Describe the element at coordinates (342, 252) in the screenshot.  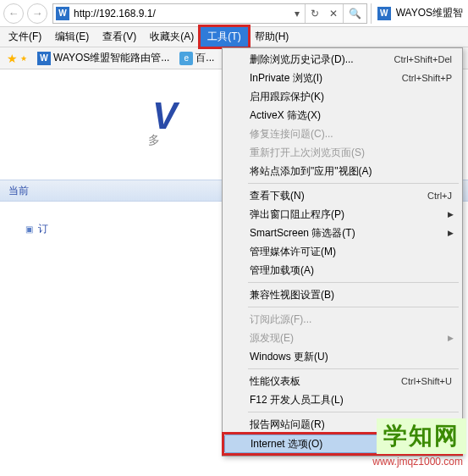
I see `menu-media-license: 管理媒体许可证(M)` at that location.